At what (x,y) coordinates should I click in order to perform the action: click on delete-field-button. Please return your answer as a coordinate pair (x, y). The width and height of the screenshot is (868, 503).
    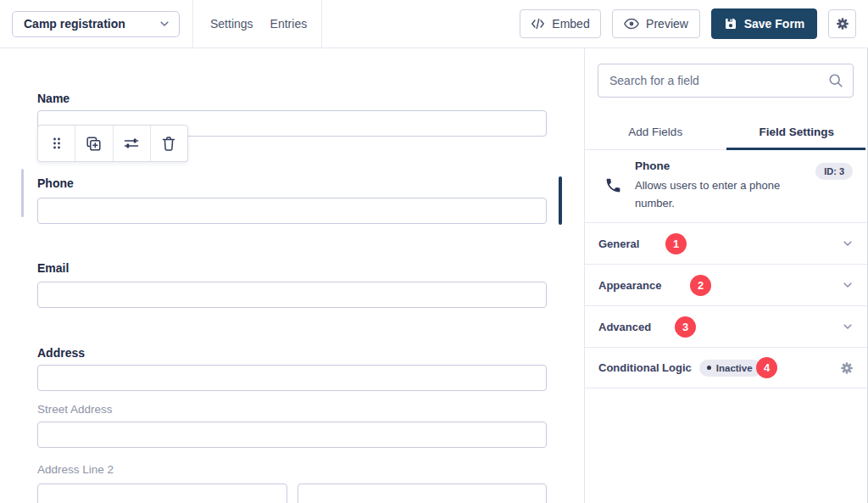
    Looking at the image, I should click on (170, 143).